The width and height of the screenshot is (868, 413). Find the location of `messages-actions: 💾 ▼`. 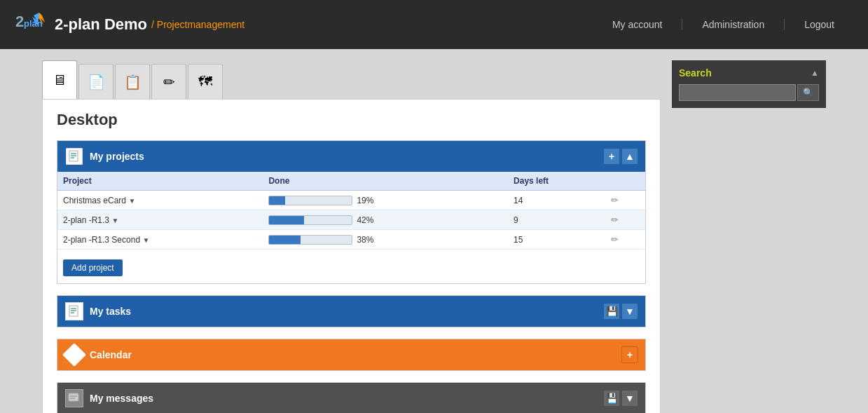

messages-actions: 💾 ▼ is located at coordinates (621, 398).